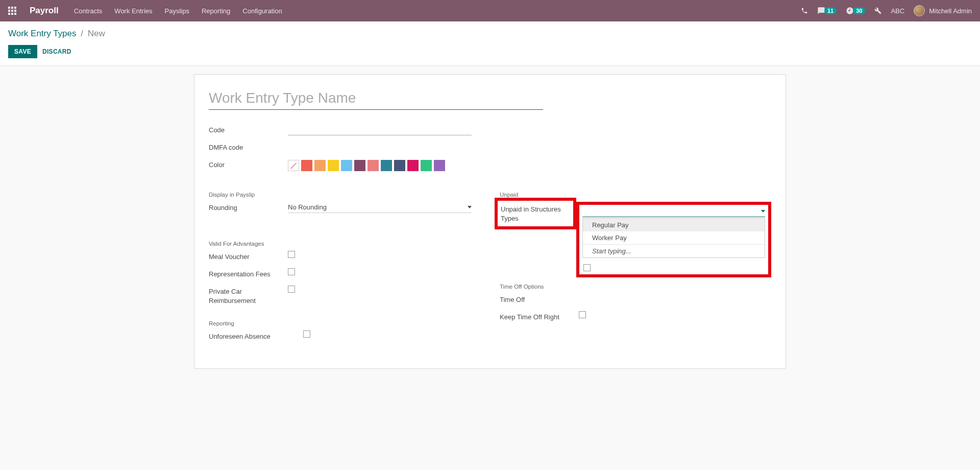 This screenshot has height=470, width=980. Describe the element at coordinates (897, 11) in the screenshot. I see `company-name: ABC` at that location.